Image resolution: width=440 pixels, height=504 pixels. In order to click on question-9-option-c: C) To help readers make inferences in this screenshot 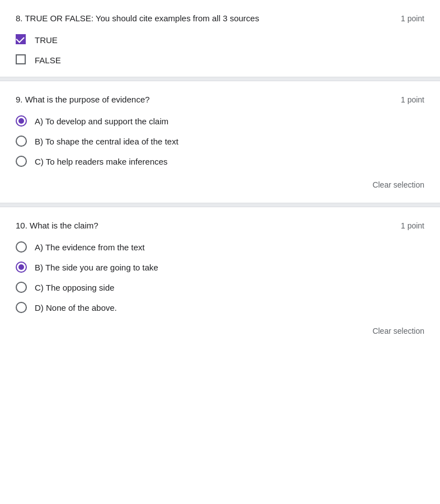, I will do `click(220, 161)`.